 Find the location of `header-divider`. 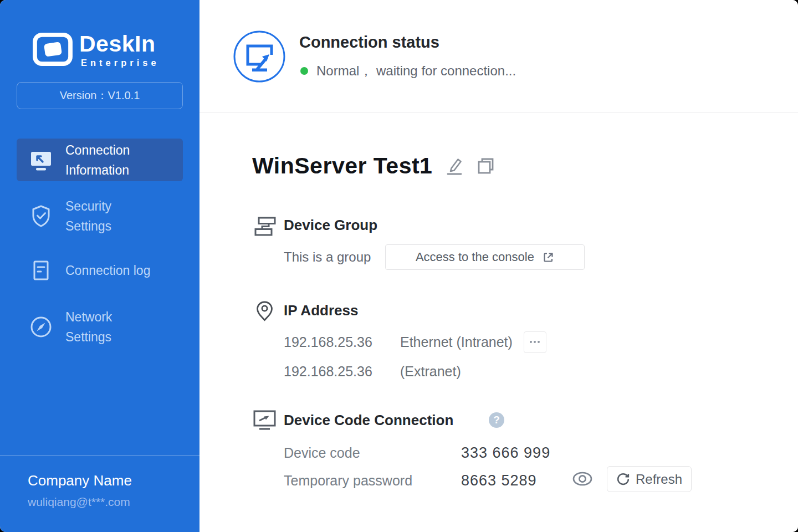

header-divider is located at coordinates (499, 113).